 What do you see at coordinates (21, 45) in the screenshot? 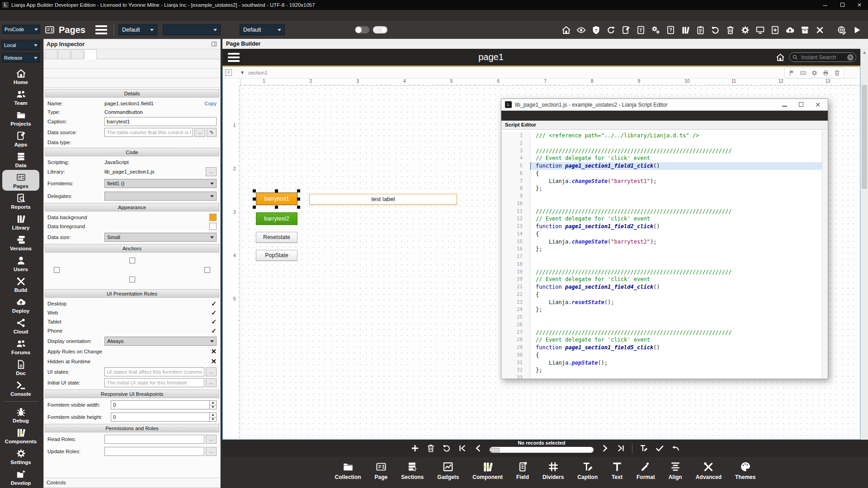
I see `env-select: Local` at bounding box center [21, 45].